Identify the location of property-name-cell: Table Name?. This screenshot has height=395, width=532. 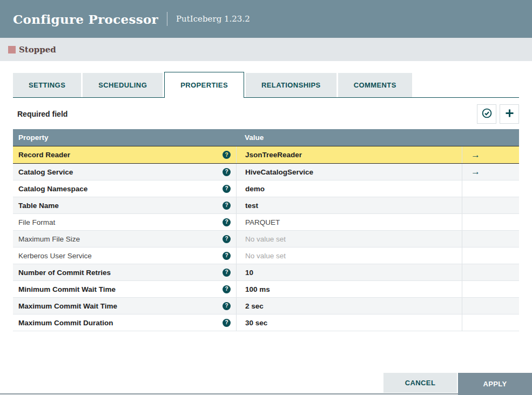
(124, 205).